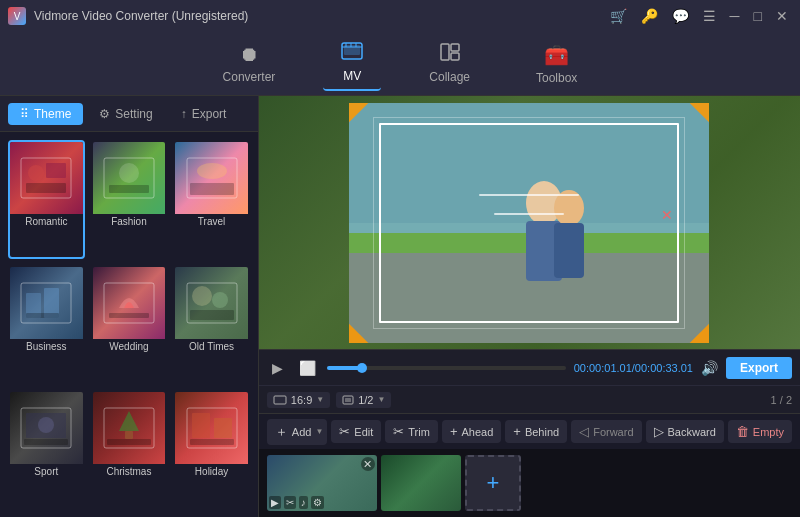  I want to click on clip-audio-icon: ♪, so click(304, 502).